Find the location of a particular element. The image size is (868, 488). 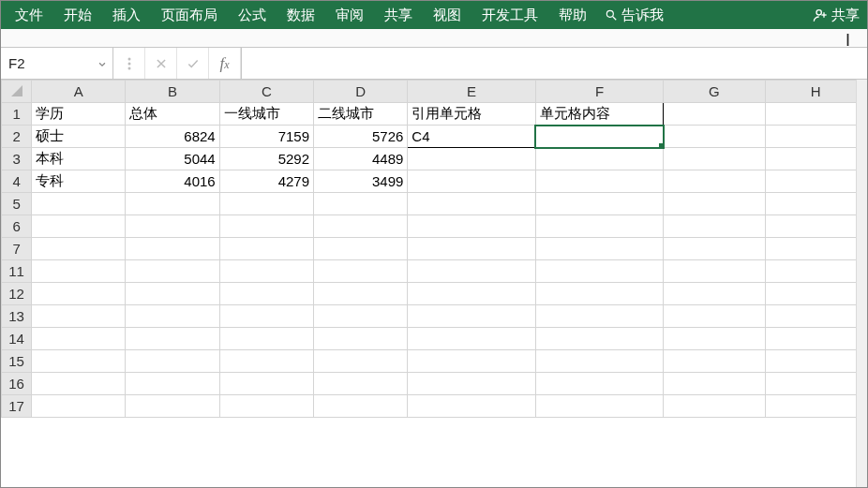

name-box: F2 is located at coordinates (57, 64).